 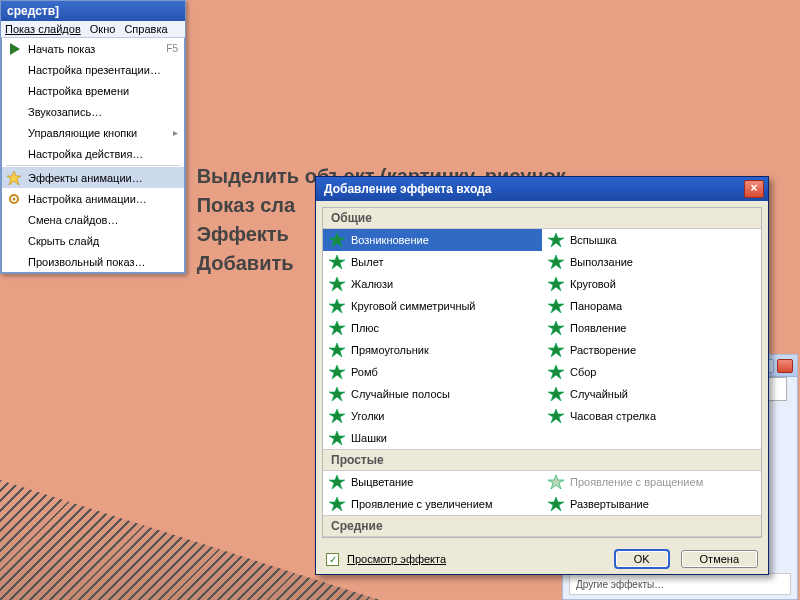 What do you see at coordinates (432, 372) in the screenshot?
I see `effect-item: Ромб` at bounding box center [432, 372].